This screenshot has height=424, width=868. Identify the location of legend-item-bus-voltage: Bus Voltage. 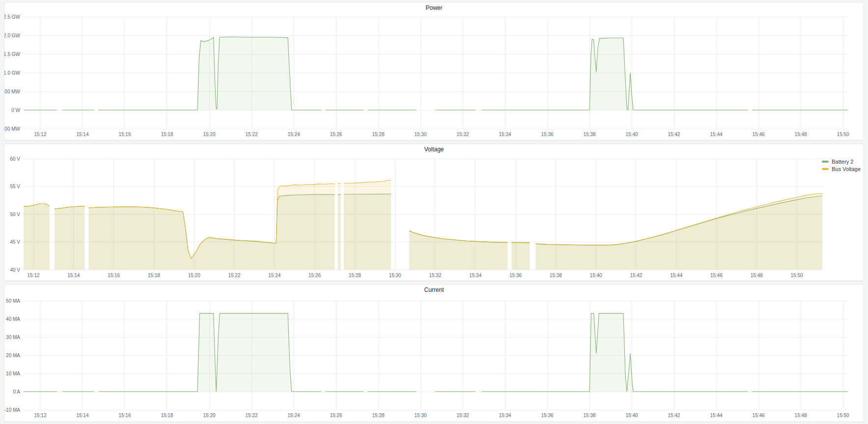
(841, 169).